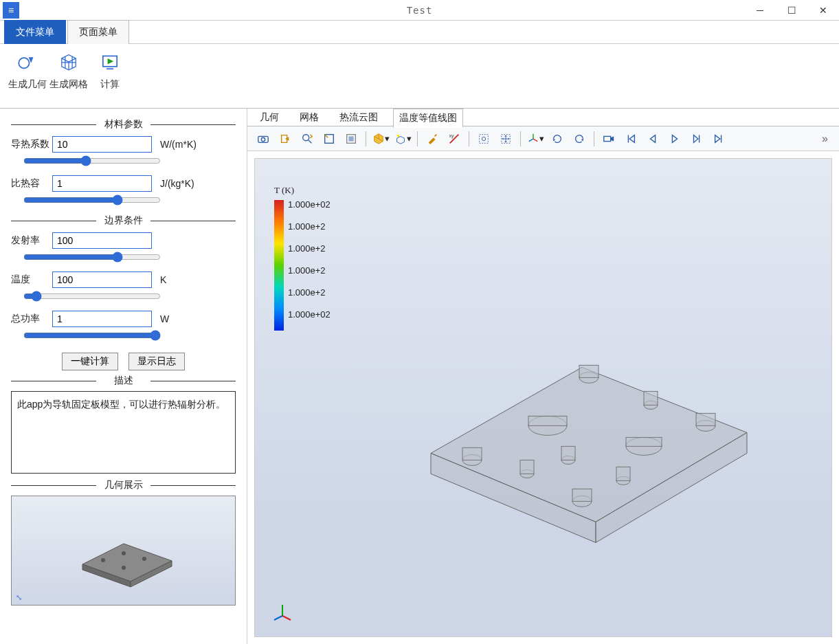 The width and height of the screenshot is (839, 644). I want to click on ribbon-label: 生成几何, so click(27, 85).